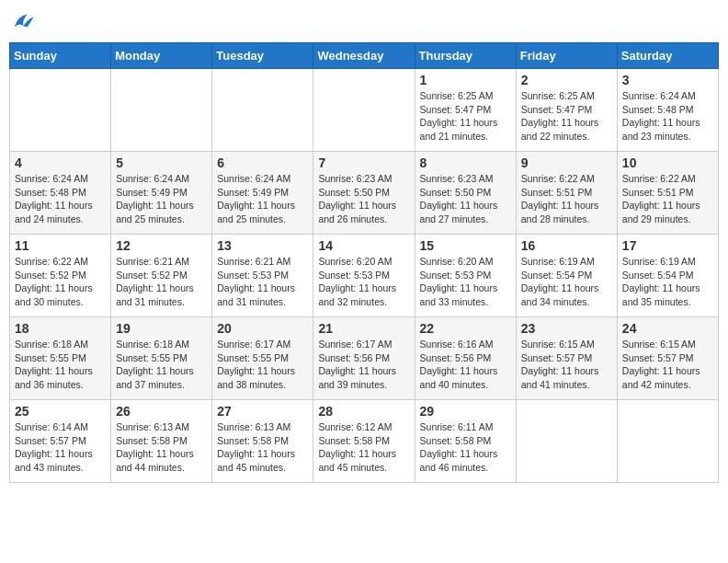  What do you see at coordinates (263, 193) in the screenshot?
I see `day-cell: 6Sunrise: 6:24 AMSunset: 5:49 PMDaylight…` at bounding box center [263, 193].